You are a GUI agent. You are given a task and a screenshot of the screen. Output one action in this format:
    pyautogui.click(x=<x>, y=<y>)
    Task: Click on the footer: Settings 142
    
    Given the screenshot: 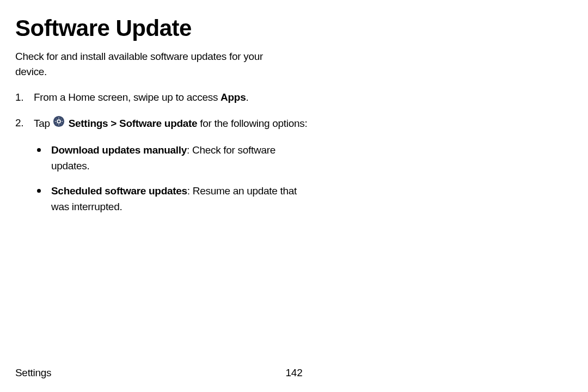 What is the action you would take?
    pyautogui.click(x=294, y=373)
    